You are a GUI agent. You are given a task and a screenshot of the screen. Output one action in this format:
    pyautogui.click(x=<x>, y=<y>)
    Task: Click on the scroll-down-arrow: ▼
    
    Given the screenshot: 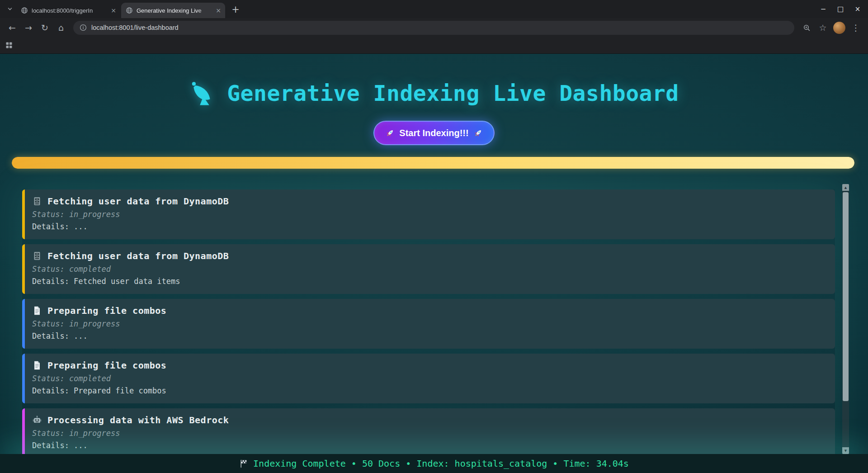 What is the action you would take?
    pyautogui.click(x=845, y=450)
    